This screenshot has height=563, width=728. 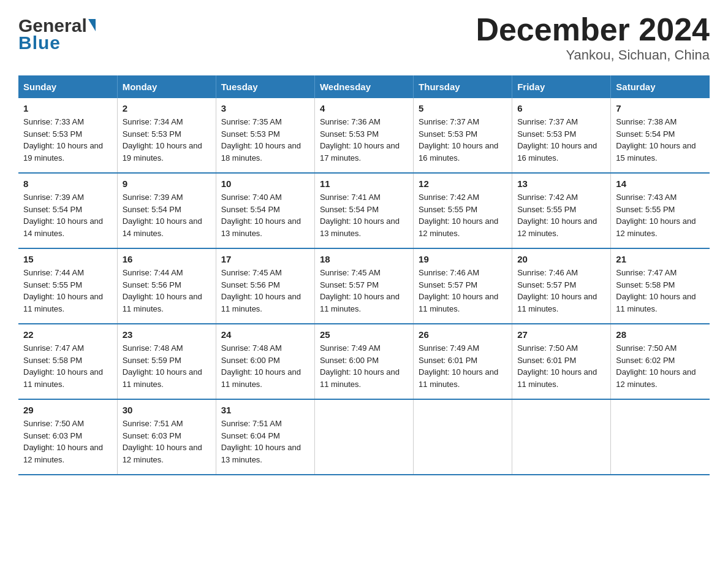 I want to click on calendar-cell: 11 Sunrise: 7:41 AM Sunset: 5:54 PM Dayl…, so click(x=364, y=211).